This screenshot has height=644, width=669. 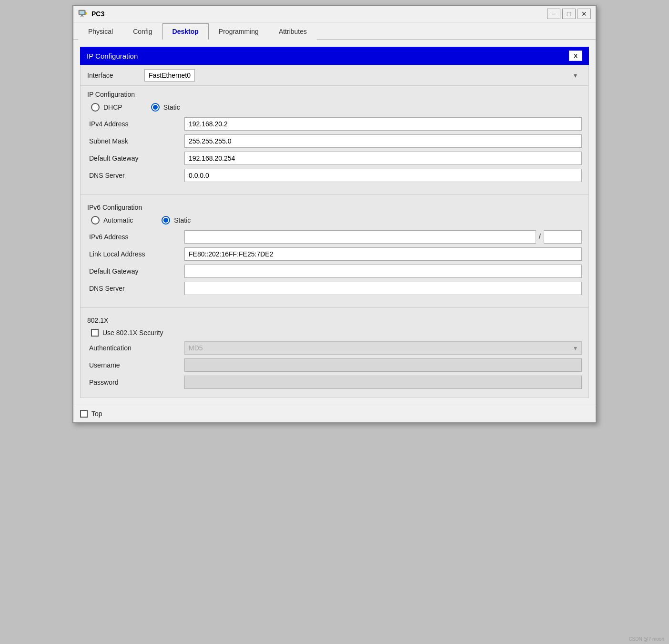 What do you see at coordinates (137, 175) in the screenshot?
I see `dns-server-label: DNS Server` at bounding box center [137, 175].